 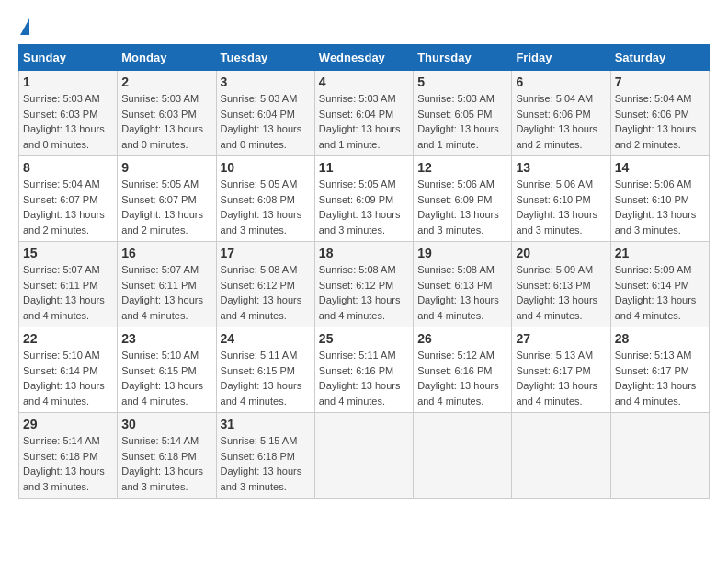 I want to click on calendar-cell: 24 Sunrise: 5:11 AMSunset: 6:15 PMDaylig…, so click(x=265, y=370).